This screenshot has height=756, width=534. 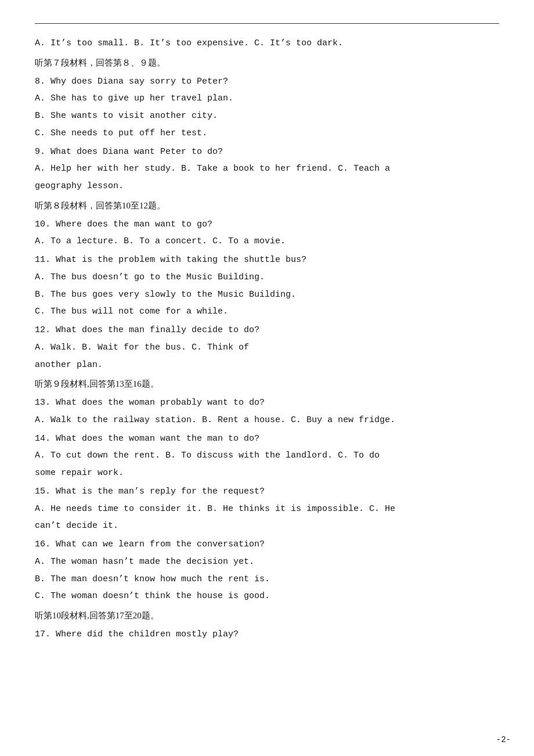 What do you see at coordinates (267, 278) in the screenshot?
I see `option-line: A. The bus doesn’t go to the Music Build…` at bounding box center [267, 278].